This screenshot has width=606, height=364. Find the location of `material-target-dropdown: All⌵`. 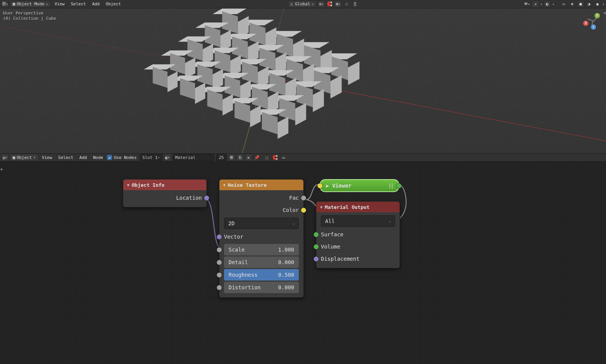

material-target-dropdown: All⌵ is located at coordinates (358, 221).